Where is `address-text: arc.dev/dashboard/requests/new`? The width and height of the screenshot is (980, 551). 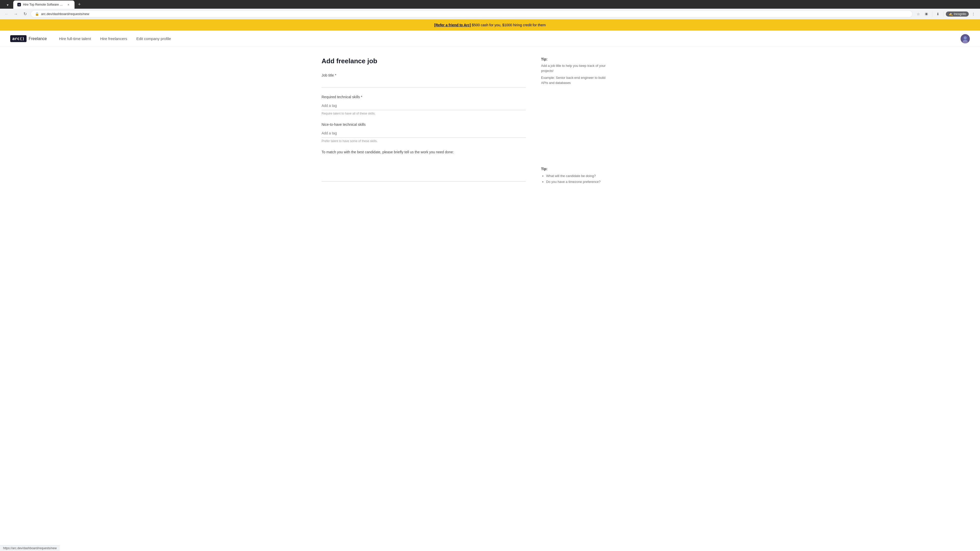
address-text: arc.dev/dashboard/requests/new is located at coordinates (475, 14).